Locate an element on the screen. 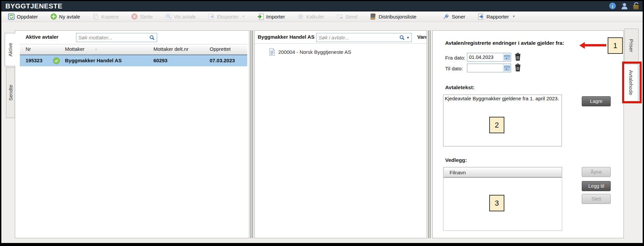 The height and width of the screenshot is (246, 644). toolbar-label: Oppdater is located at coordinates (28, 17).